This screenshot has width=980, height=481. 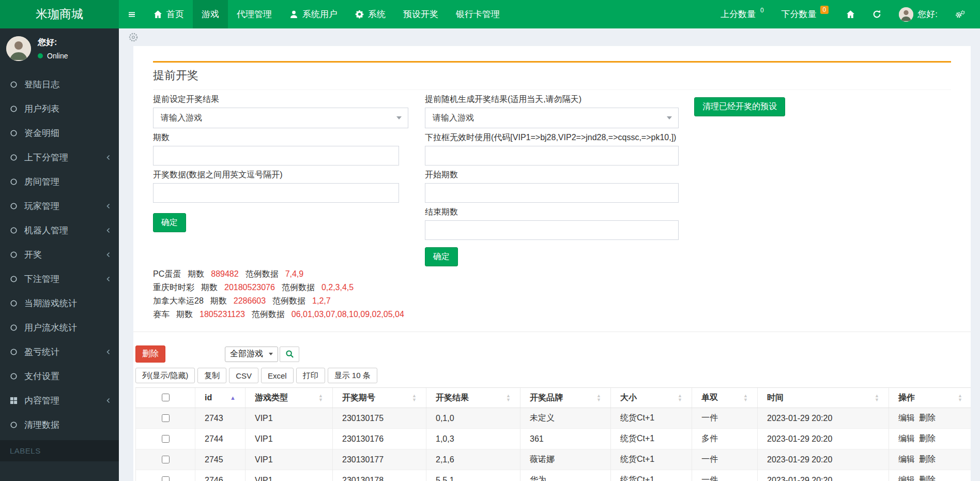 I want to click on random-game-select: 请输入游戏, so click(x=552, y=118).